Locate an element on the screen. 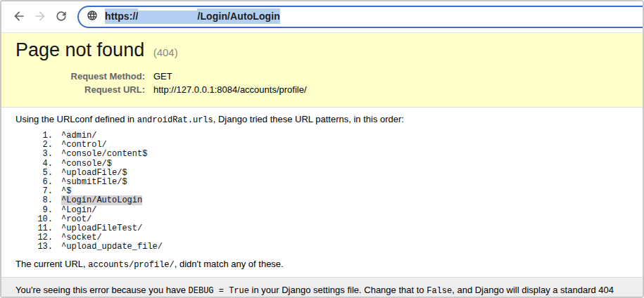  debug-explanation: You're seeing this error because you hav… is located at coordinates (322, 287).